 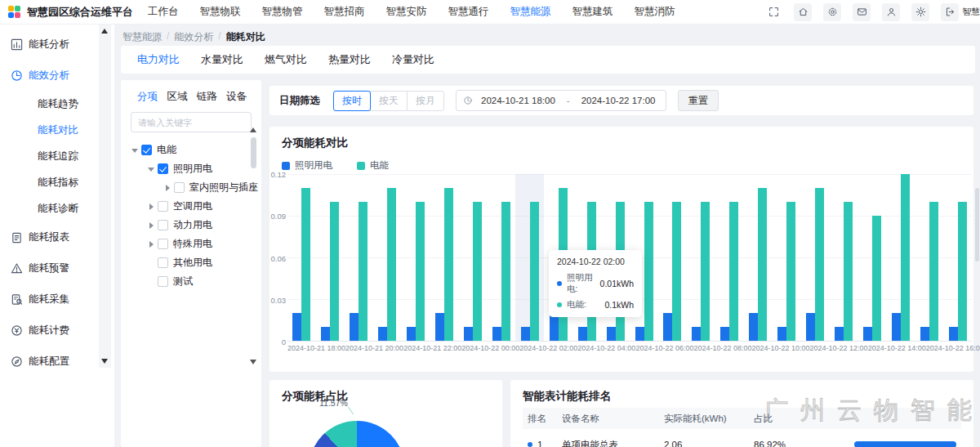 I want to click on top-nav-item: 智慧通行, so click(x=469, y=11).